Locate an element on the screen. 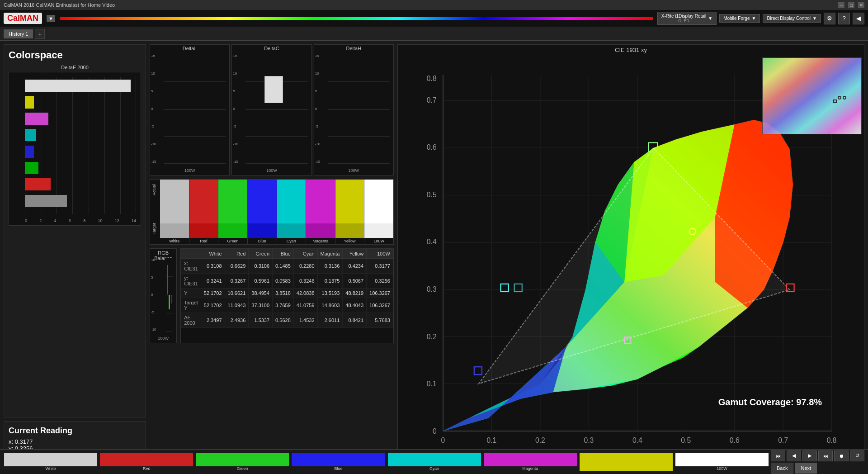  bar-blue is located at coordinates (29, 152).